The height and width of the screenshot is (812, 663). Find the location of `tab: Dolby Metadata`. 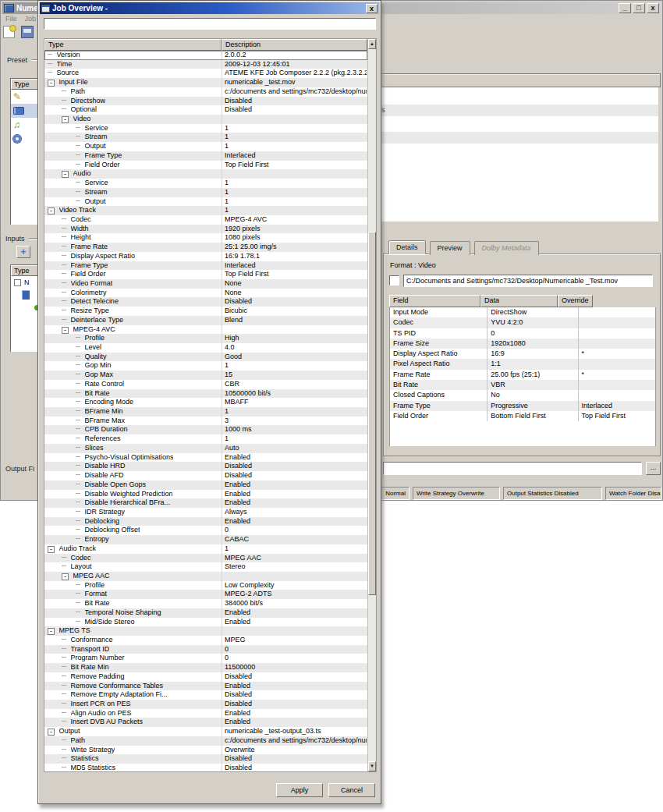

tab: Dolby Metadata is located at coordinates (507, 248).